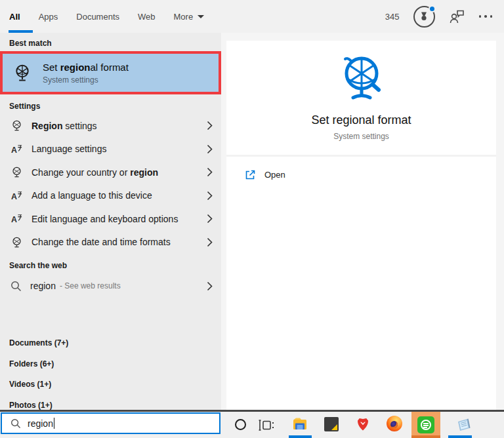 The height and width of the screenshot is (438, 504). I want to click on settings-item-language-settings: A Language settings, so click(110, 149).